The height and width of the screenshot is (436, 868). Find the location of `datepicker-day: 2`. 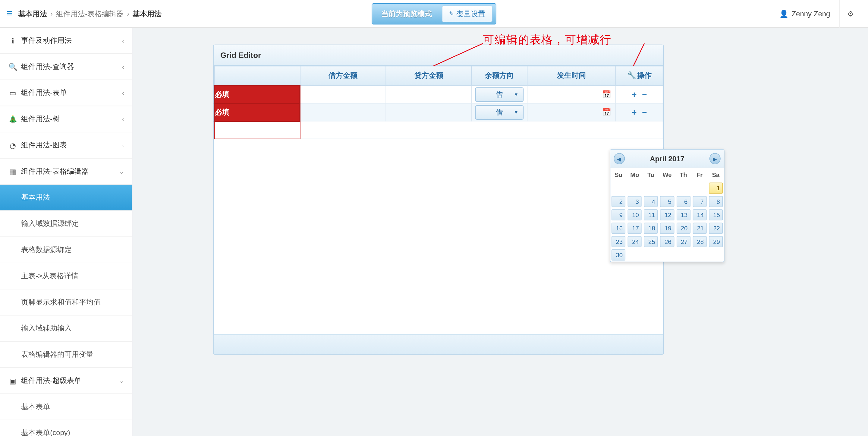

datepicker-day: 2 is located at coordinates (619, 202).